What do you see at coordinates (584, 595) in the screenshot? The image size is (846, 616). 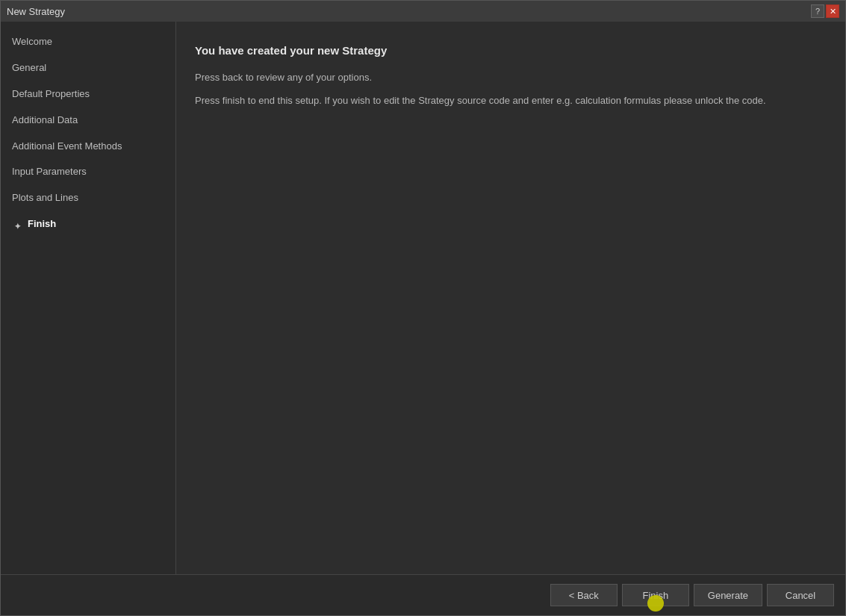 I see `back-button: < Back` at bounding box center [584, 595].